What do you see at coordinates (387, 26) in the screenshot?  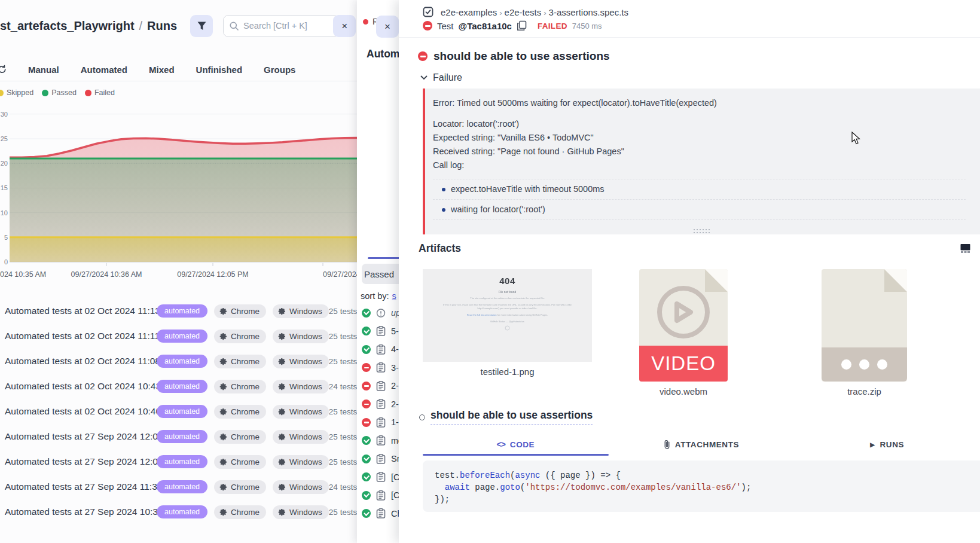 I see `close-run-detail-button: ×` at bounding box center [387, 26].